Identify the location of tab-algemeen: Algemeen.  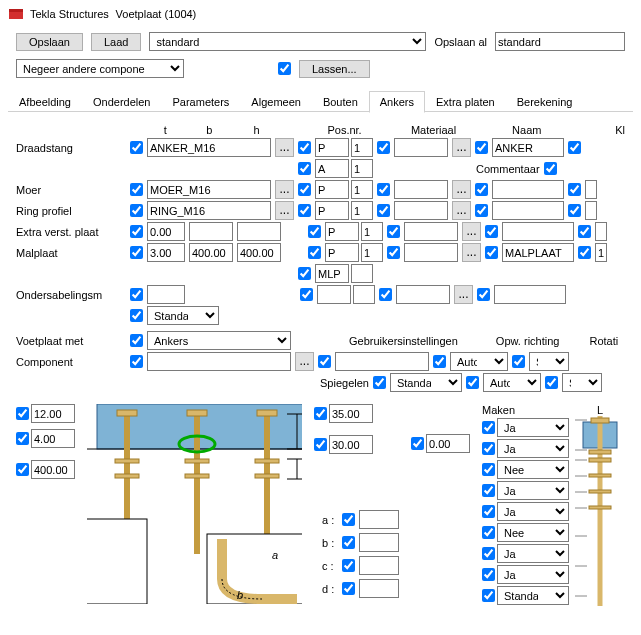
(276, 102).